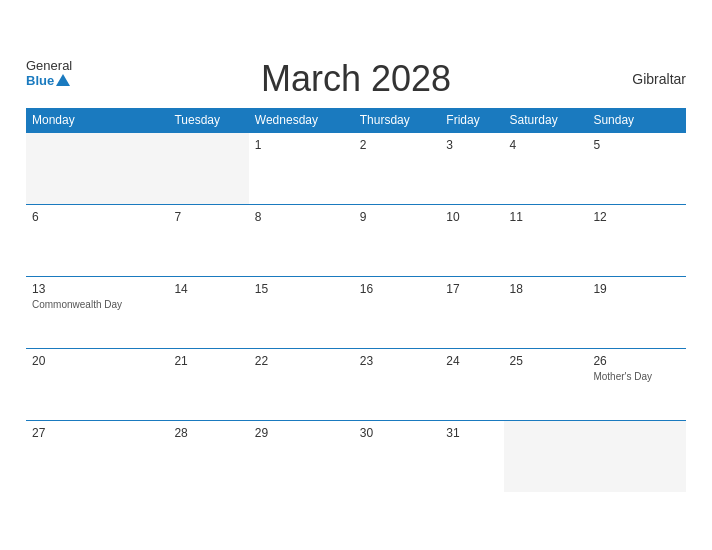  Describe the element at coordinates (636, 120) in the screenshot. I see `col-sunday: Sunday` at that location.